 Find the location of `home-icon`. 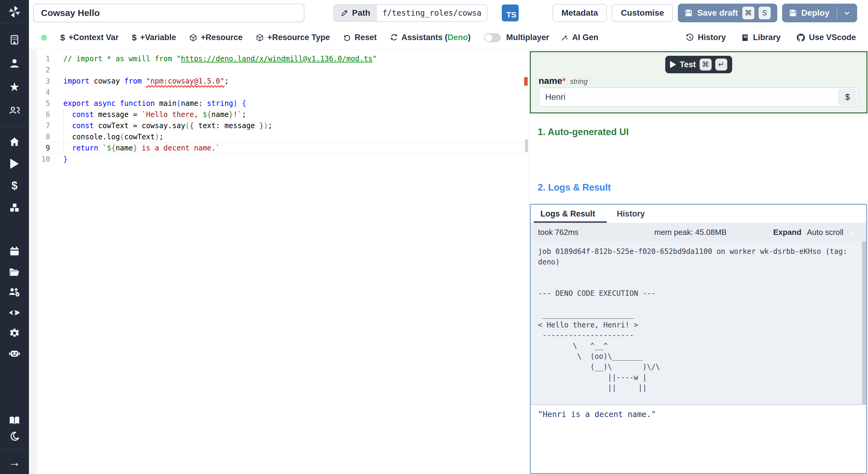

home-icon is located at coordinates (14, 142).